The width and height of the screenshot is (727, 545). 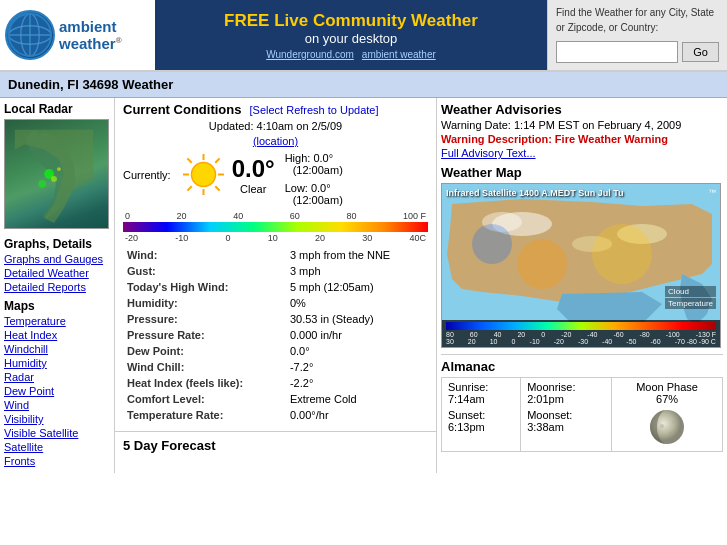 I want to click on radar-image, so click(x=56, y=174).